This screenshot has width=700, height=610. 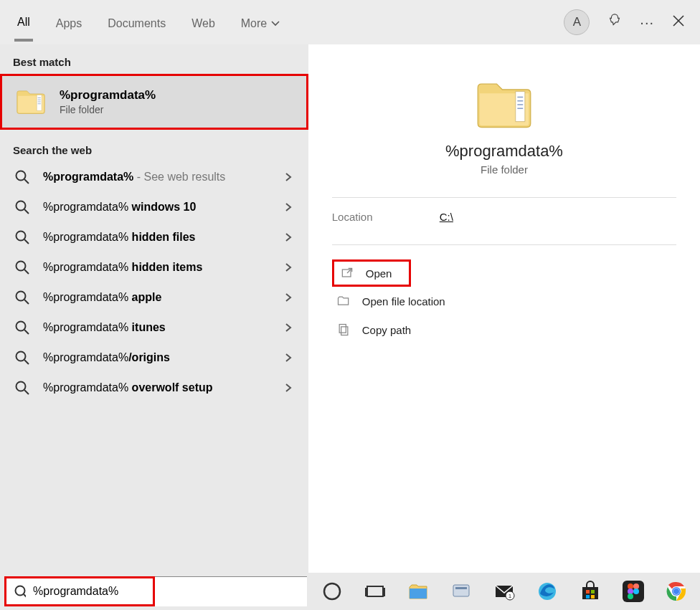 I want to click on open-icon, so click(x=347, y=273).